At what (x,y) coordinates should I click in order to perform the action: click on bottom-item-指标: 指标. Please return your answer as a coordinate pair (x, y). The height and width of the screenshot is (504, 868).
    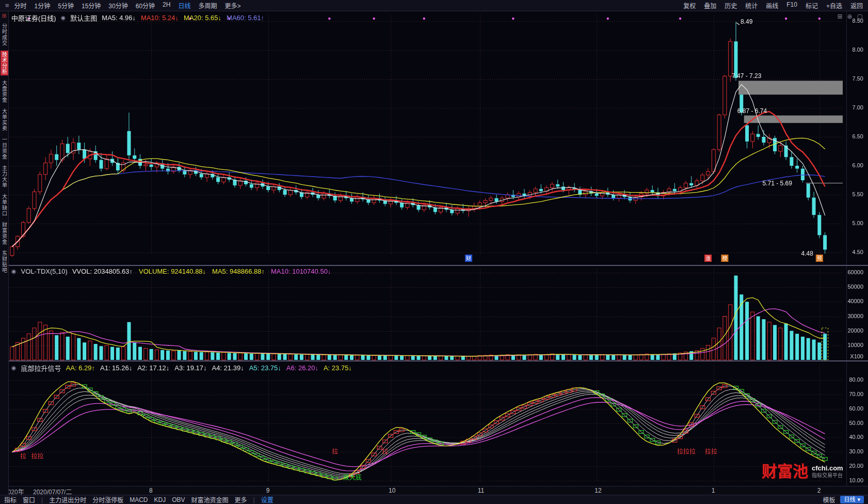
    Looking at the image, I should click on (10, 500).